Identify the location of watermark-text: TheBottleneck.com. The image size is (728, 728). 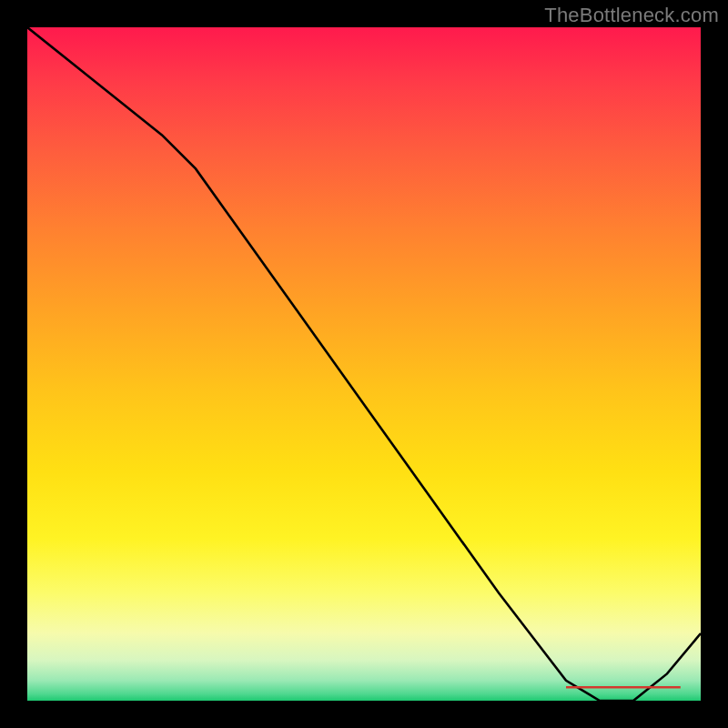
(632, 15).